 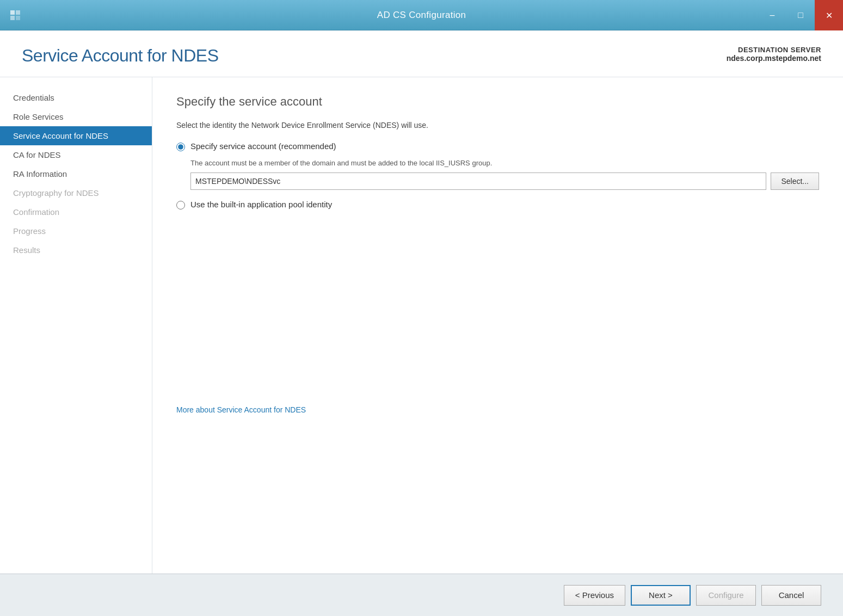 I want to click on page-title: Service Account for NDES, so click(x=120, y=56).